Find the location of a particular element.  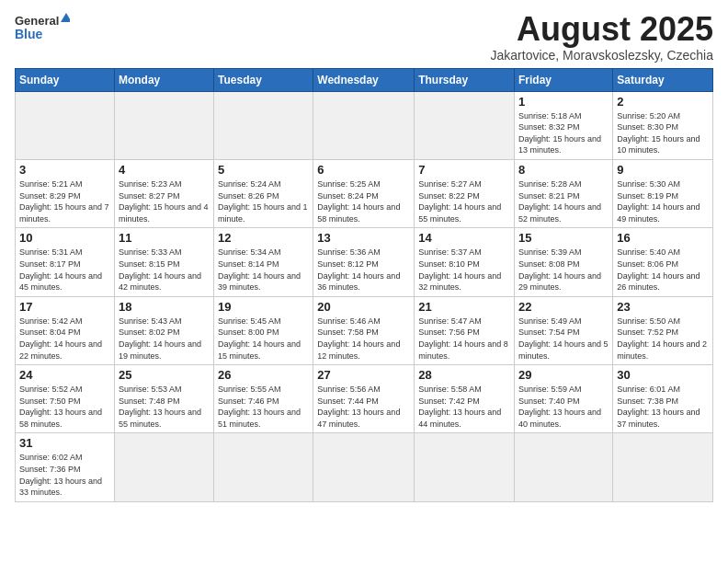

day-number: 10 is located at coordinates (64, 237).